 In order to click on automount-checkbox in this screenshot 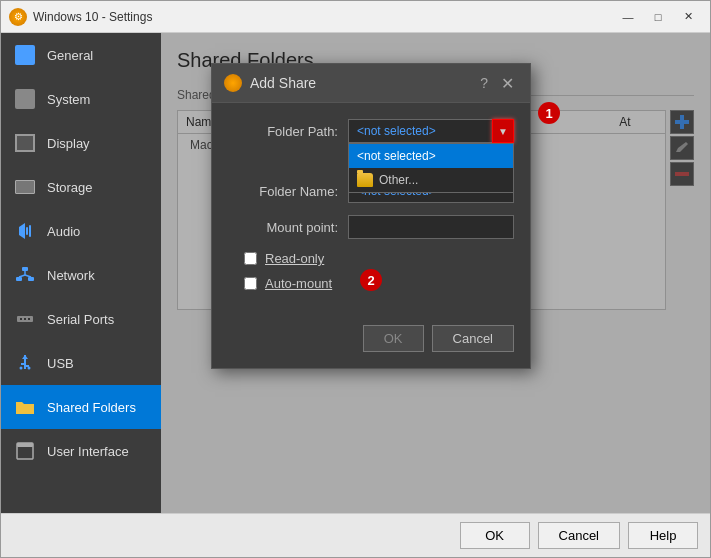, I will do `click(250, 284)`.